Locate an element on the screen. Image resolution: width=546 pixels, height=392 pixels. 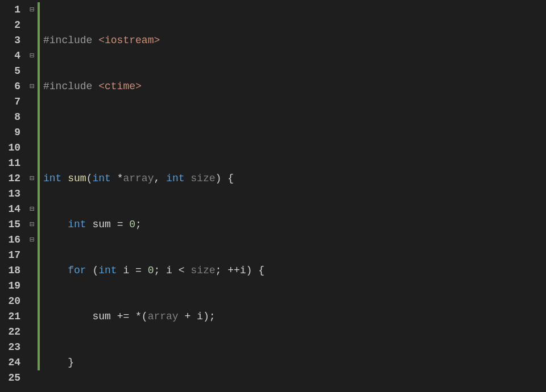
line-number: 15 is located at coordinates (12, 225).